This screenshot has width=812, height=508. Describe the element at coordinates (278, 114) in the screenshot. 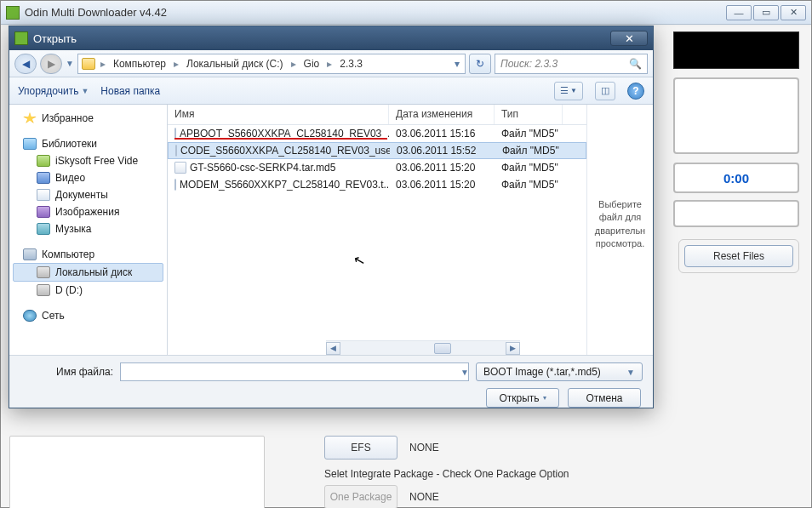

I see `col-name: Имя` at that location.